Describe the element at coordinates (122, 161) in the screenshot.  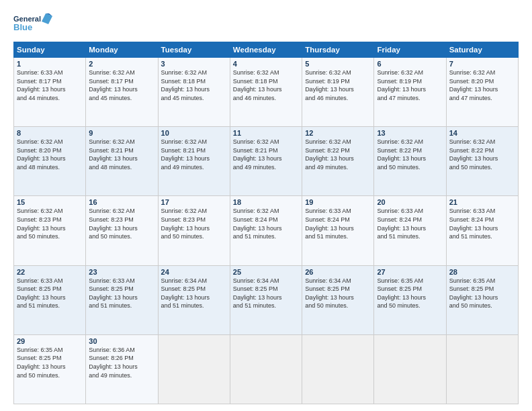
I see `day-cell: 9Sunrise: 6:32 AM Sunset: 8:21 PM Daylig…` at that location.